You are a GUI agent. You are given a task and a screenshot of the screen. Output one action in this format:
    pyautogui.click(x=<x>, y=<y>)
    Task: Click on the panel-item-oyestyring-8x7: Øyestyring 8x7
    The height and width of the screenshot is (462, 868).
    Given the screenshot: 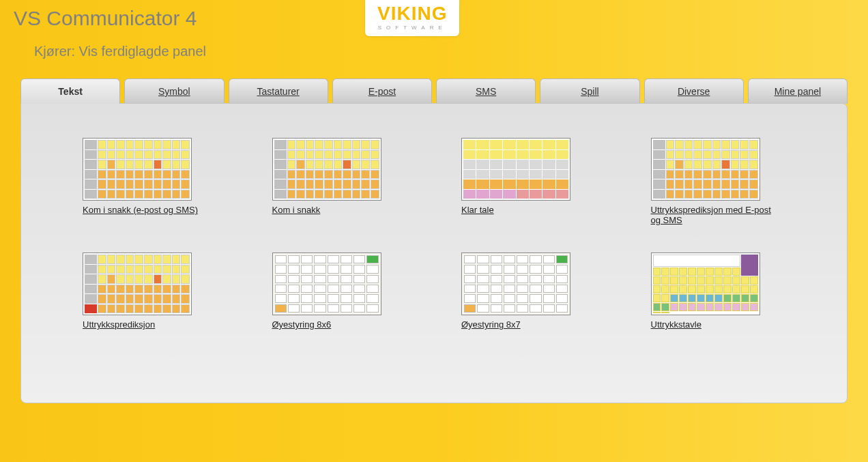 What is the action you would take?
    pyautogui.click(x=523, y=291)
    